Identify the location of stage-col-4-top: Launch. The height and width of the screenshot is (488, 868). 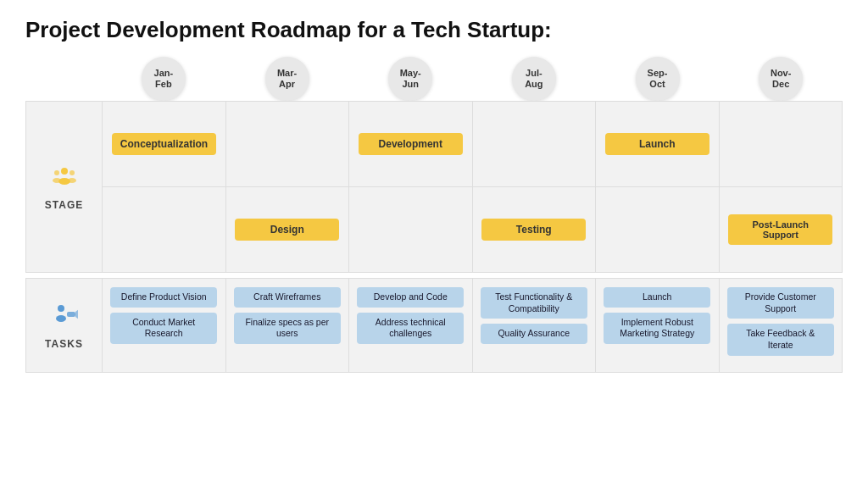
(658, 144).